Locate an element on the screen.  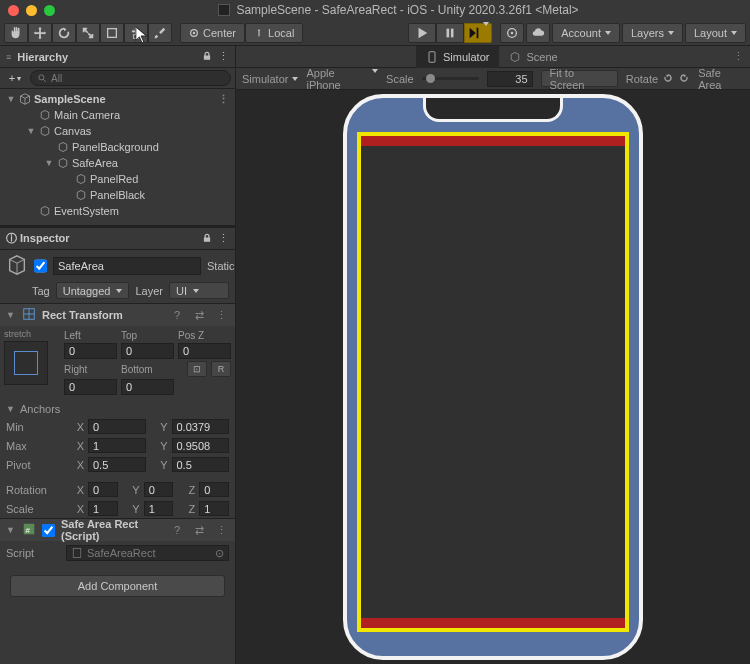
left-input: 0 is located at coordinates (90, 351).